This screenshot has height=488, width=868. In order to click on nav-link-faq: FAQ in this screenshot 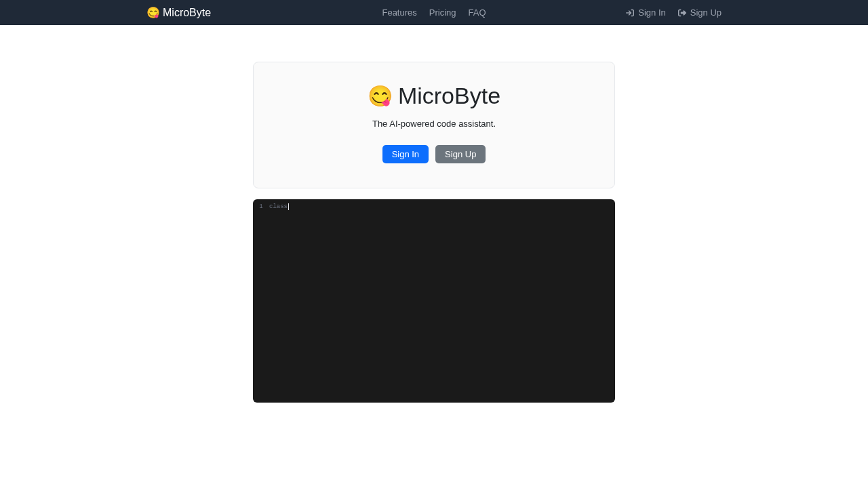, I will do `click(477, 12)`.